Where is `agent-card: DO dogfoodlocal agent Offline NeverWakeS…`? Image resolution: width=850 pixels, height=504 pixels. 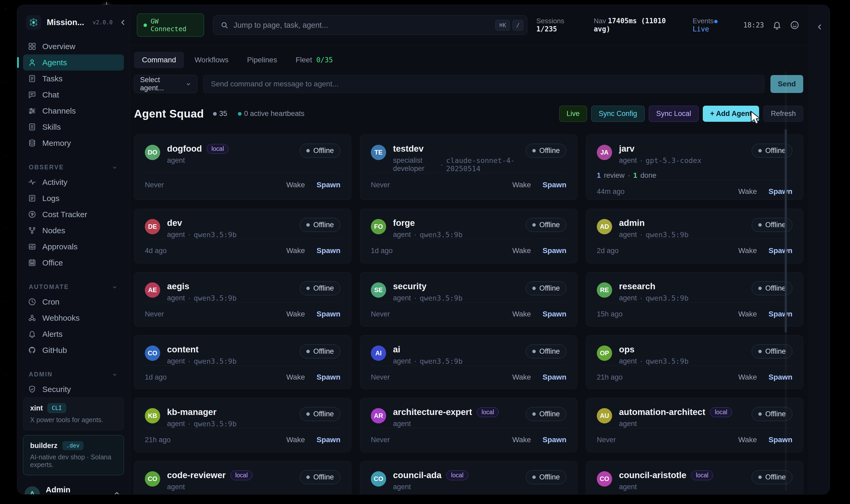
agent-card: DO dogfoodlocal agent Offline NeverWakeS… is located at coordinates (243, 167).